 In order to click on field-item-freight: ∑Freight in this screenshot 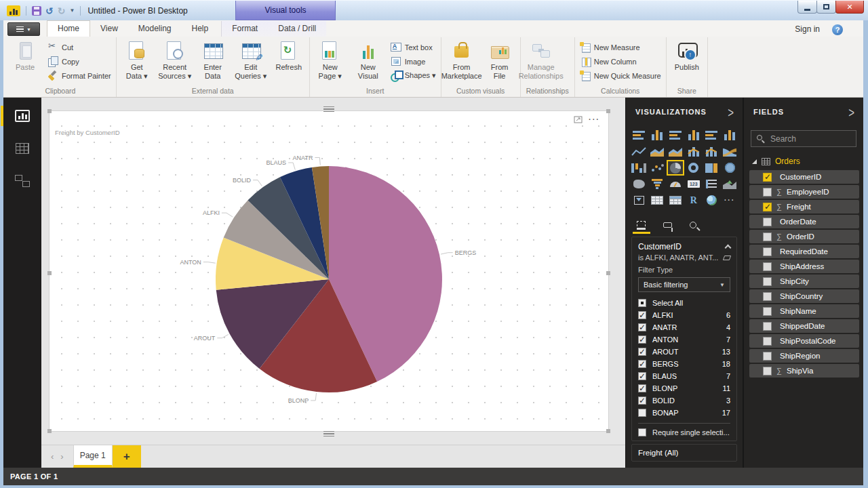, I will do `click(804, 207)`.